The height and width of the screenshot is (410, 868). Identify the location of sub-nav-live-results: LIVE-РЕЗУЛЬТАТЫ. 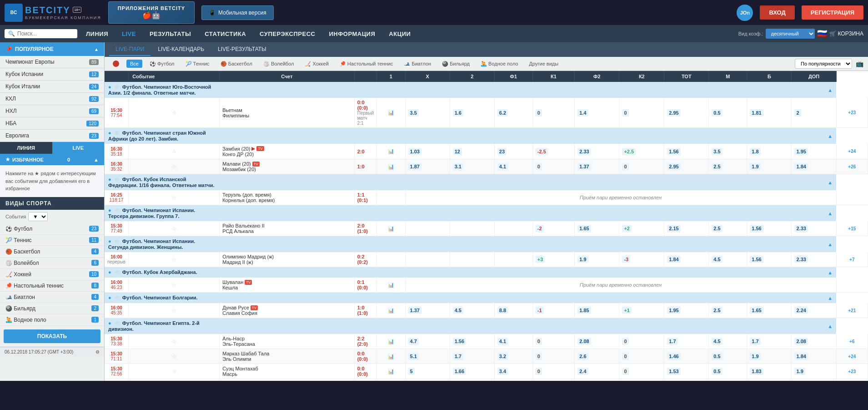
(242, 50).